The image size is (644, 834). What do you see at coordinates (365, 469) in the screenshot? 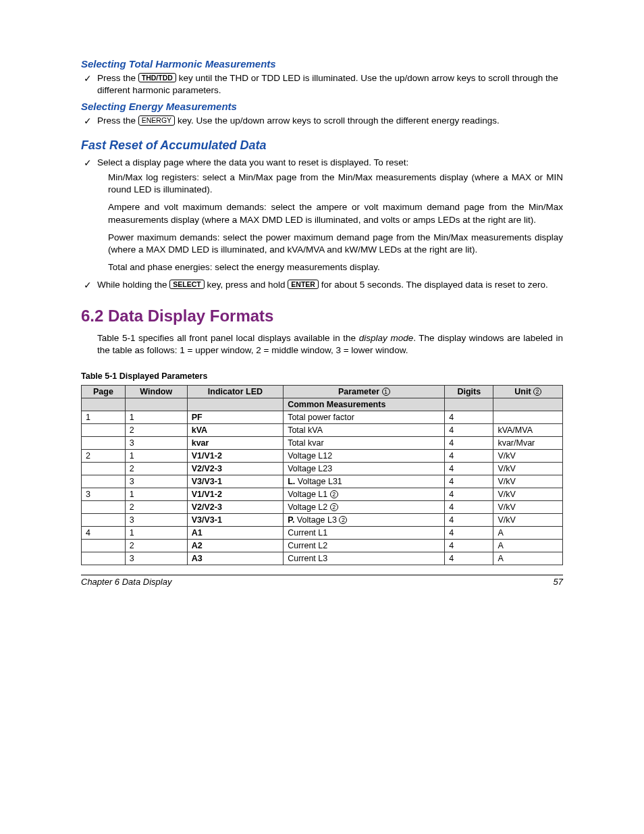
I see `cell-parameter: Voltage L23` at bounding box center [365, 469].